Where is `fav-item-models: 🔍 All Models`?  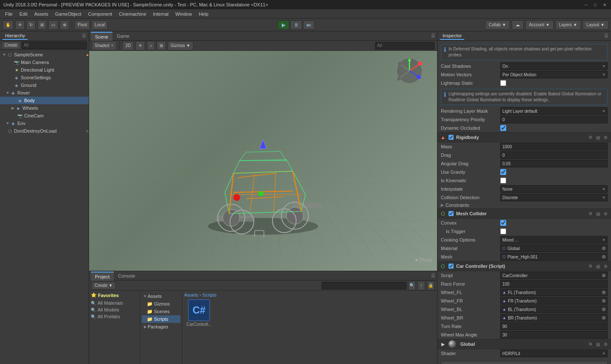 fav-item-models: 🔍 All Models is located at coordinates (115, 310).